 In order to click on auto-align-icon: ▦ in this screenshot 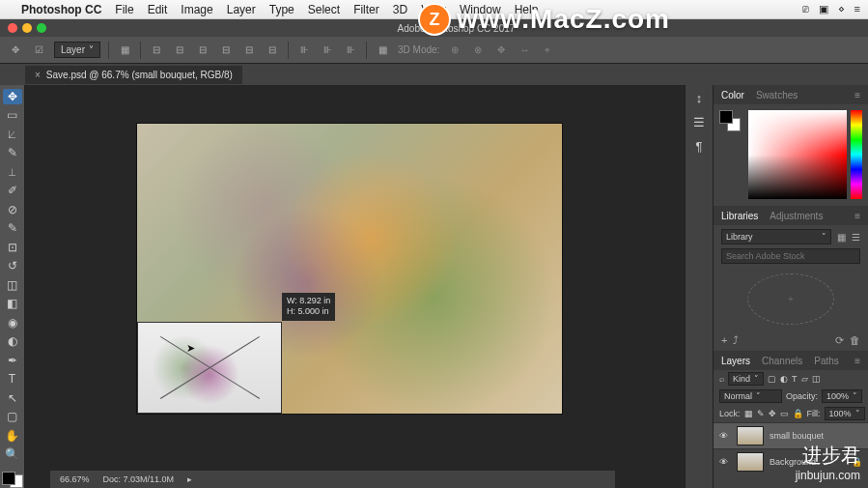, I will do `click(382, 50)`.